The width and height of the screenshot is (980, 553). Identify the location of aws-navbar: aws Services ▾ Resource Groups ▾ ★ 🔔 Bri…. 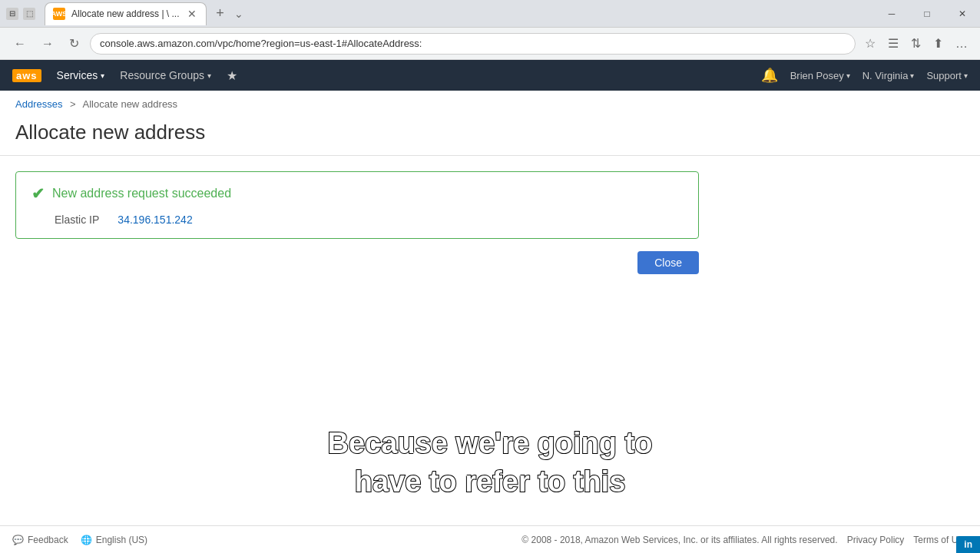
(490, 75).